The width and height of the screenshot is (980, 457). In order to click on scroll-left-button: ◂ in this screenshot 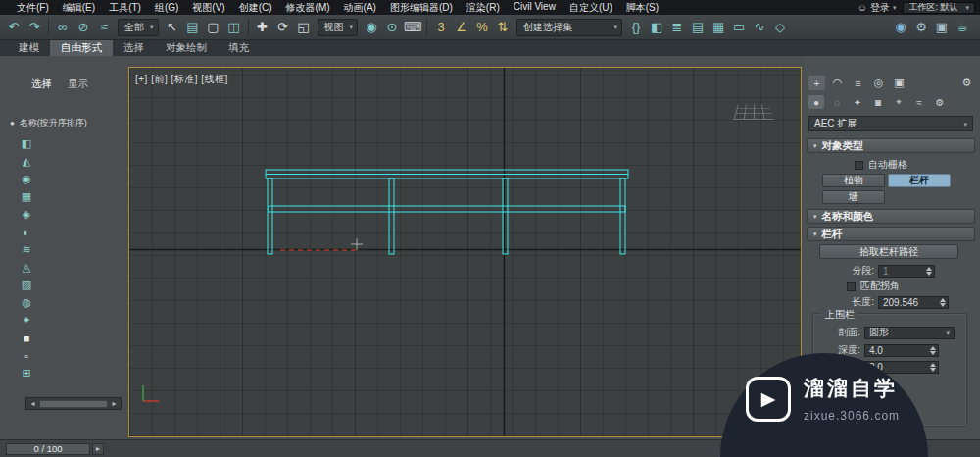, I will do `click(33, 404)`.